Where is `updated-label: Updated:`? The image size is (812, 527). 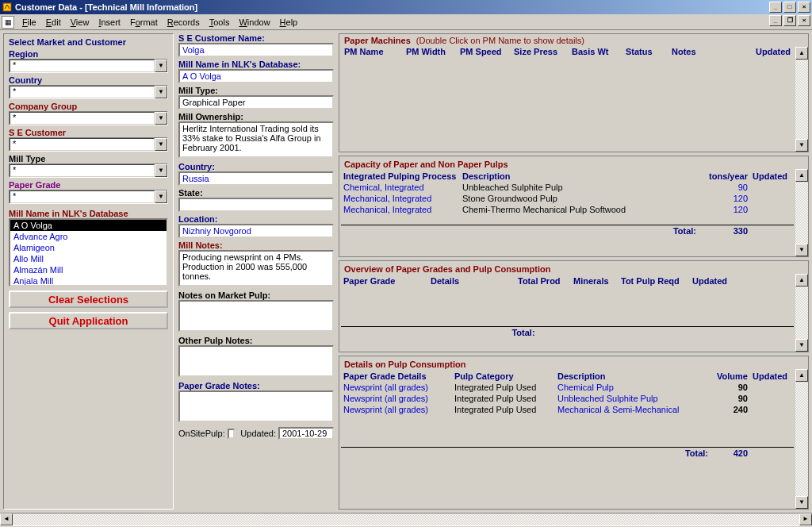 updated-label: Updated: is located at coordinates (259, 433).